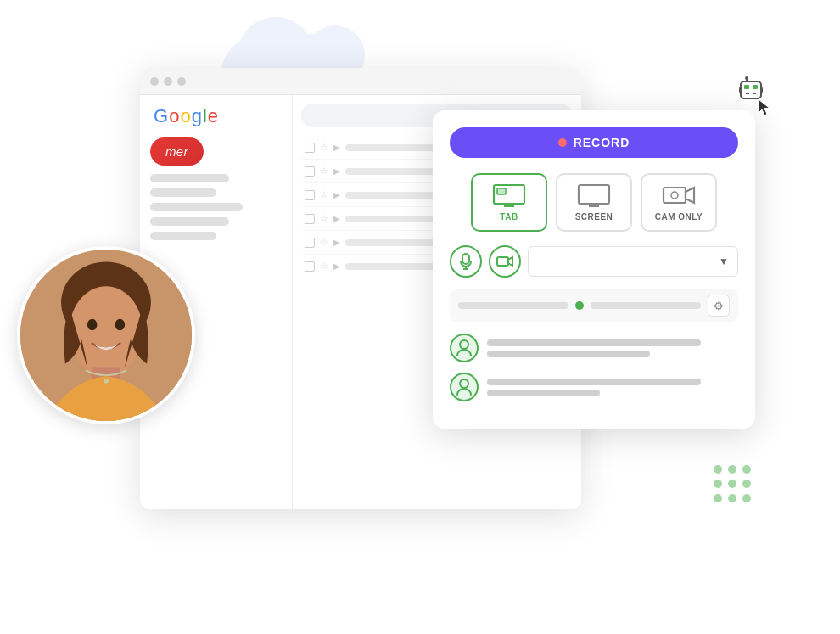  I want to click on tab-bar: ⚙, so click(594, 306).